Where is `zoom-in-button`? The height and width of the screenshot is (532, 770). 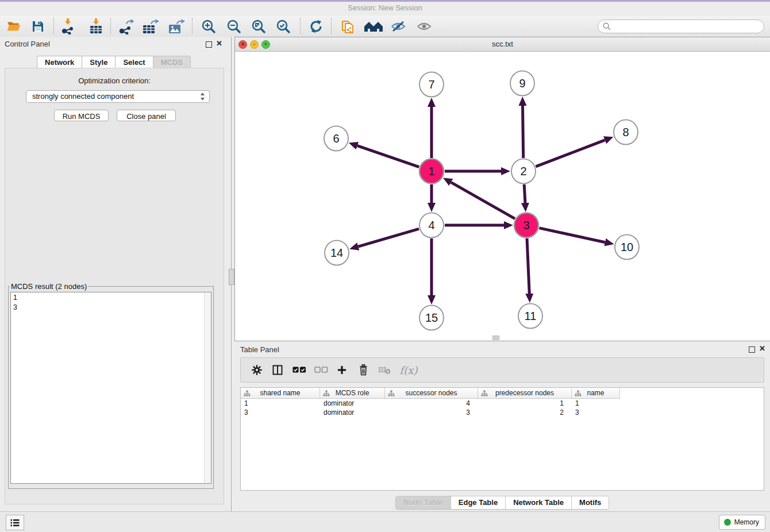
zoom-in-button is located at coordinates (209, 26).